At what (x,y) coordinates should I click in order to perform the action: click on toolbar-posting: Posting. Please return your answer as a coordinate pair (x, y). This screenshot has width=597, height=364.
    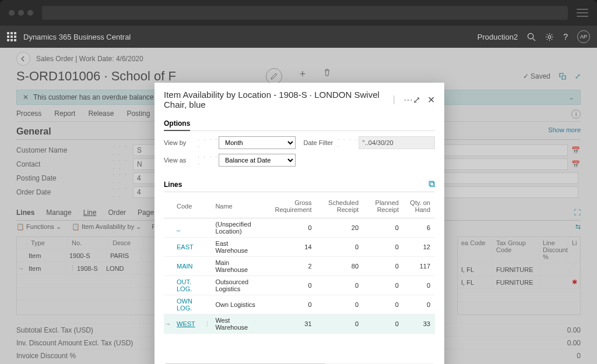
    Looking at the image, I should click on (138, 114).